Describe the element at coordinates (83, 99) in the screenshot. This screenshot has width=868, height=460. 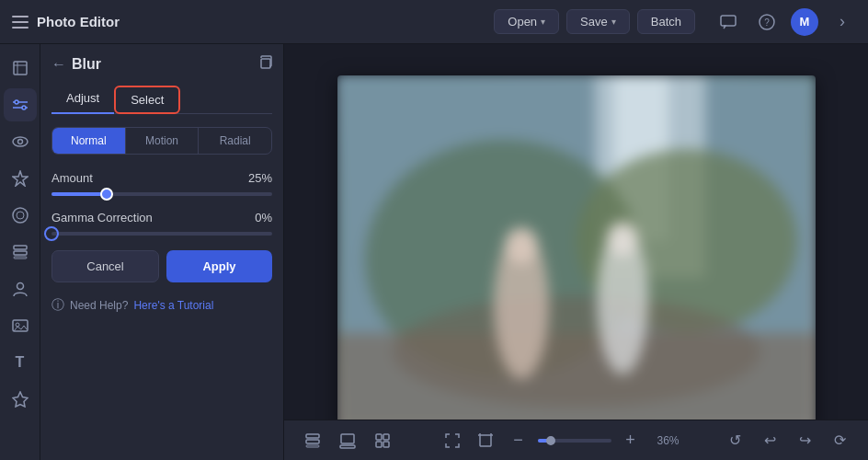
I see `tab-adjust: Adjust` at that location.